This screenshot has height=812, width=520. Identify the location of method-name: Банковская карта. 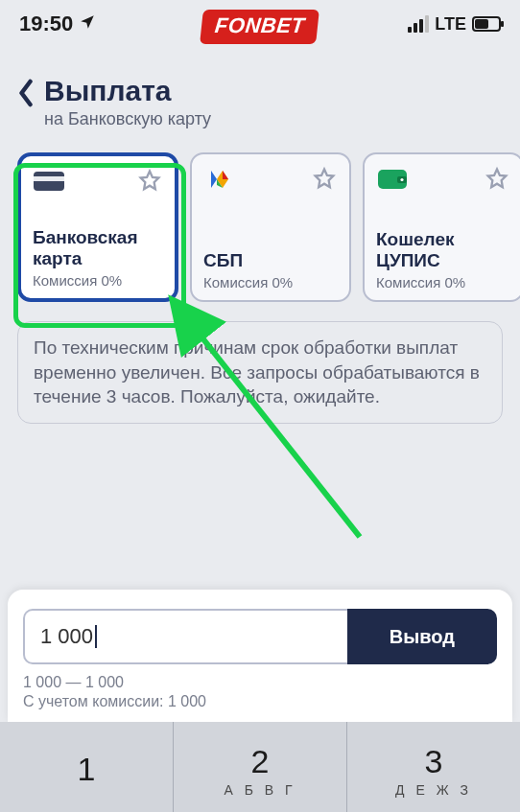
(98, 248).